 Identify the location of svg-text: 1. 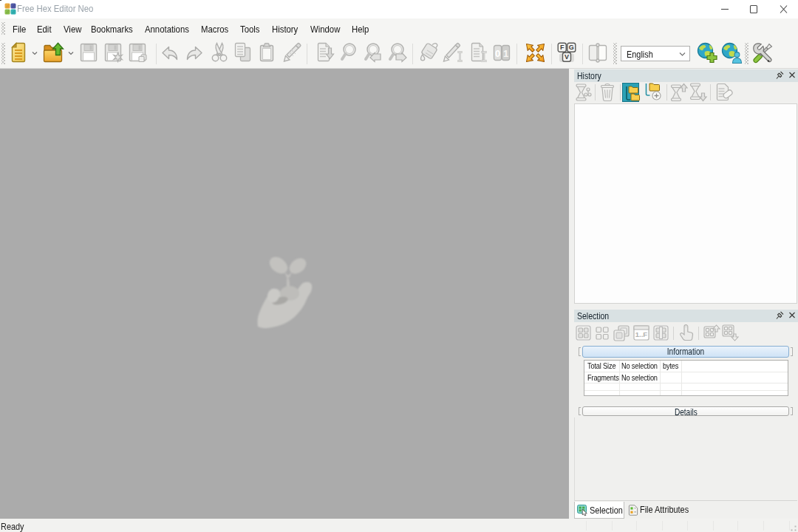
(505, 53).